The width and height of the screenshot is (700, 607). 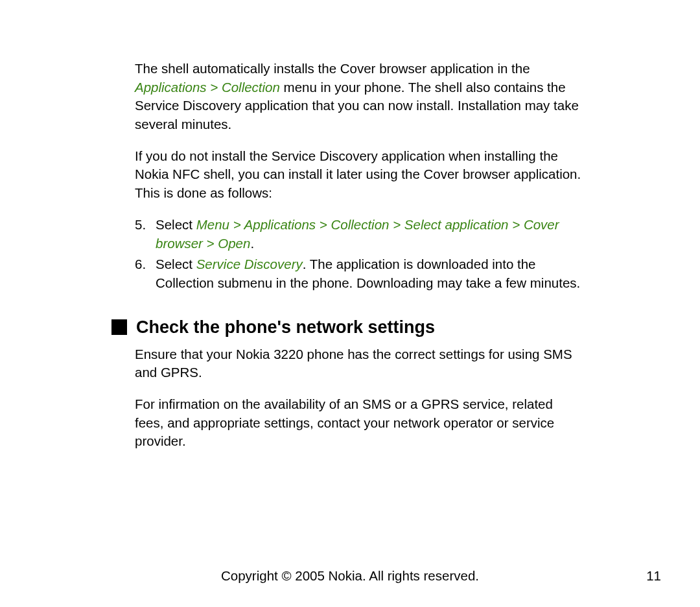 I want to click on bullet-square-icon, so click(x=119, y=327).